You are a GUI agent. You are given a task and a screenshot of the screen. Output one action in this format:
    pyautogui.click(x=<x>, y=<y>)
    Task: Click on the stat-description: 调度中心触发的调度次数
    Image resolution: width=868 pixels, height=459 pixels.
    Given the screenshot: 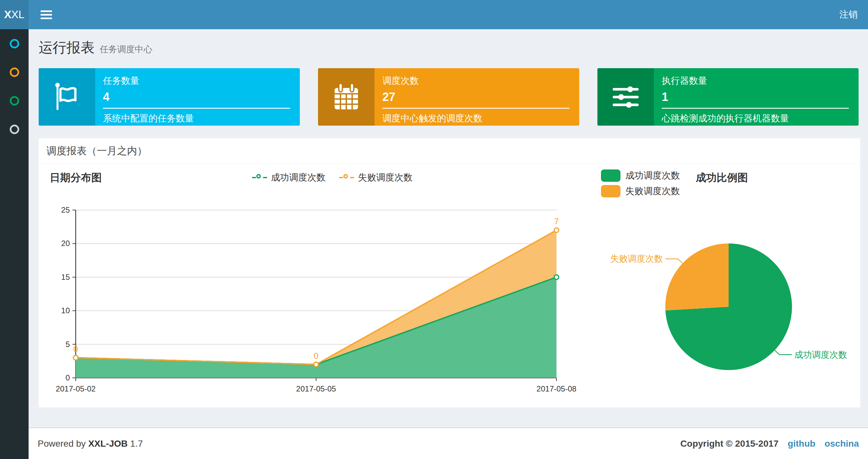 What is the action you would take?
    pyautogui.click(x=476, y=119)
    